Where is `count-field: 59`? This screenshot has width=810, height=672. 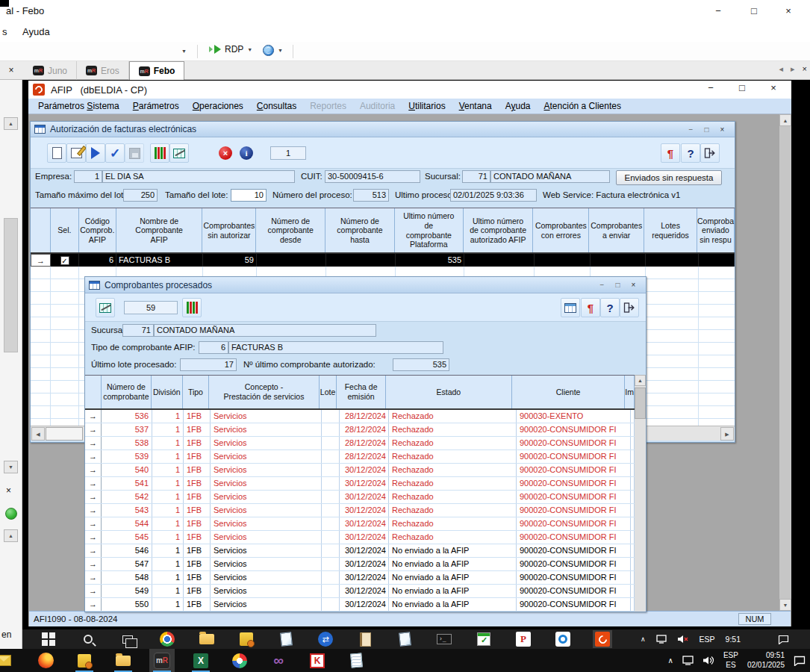 count-field: 59 is located at coordinates (151, 308).